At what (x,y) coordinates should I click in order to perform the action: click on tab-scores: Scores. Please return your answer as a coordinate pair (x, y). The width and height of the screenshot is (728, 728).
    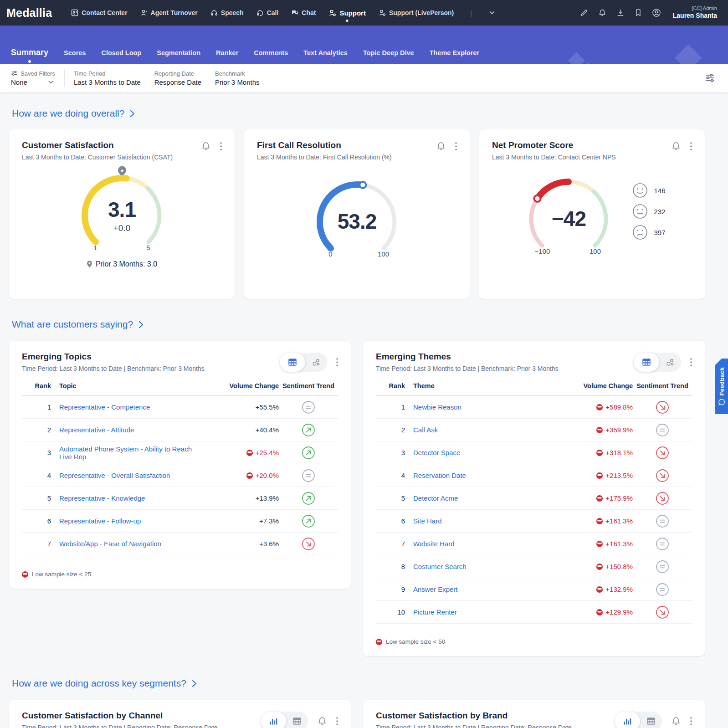
    Looking at the image, I should click on (75, 53).